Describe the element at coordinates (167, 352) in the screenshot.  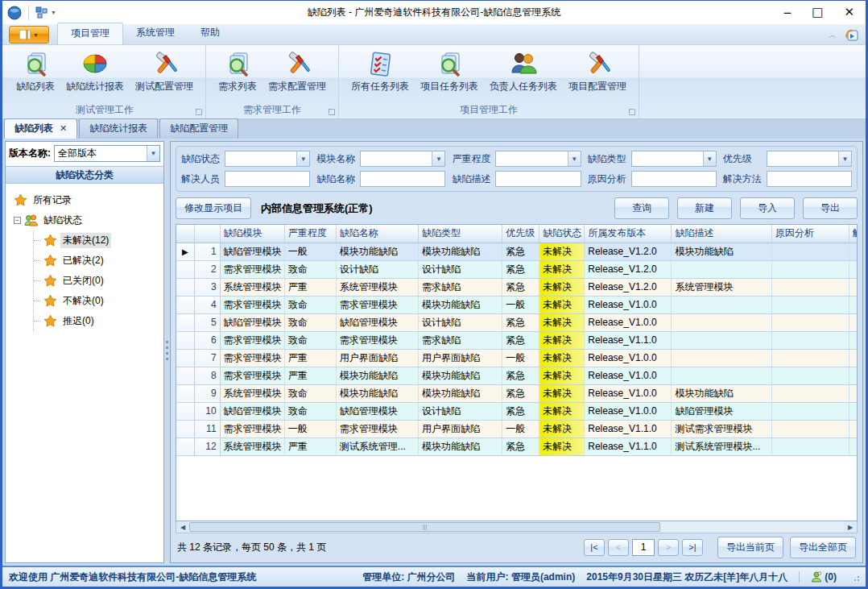
I see `panel-splitter` at that location.